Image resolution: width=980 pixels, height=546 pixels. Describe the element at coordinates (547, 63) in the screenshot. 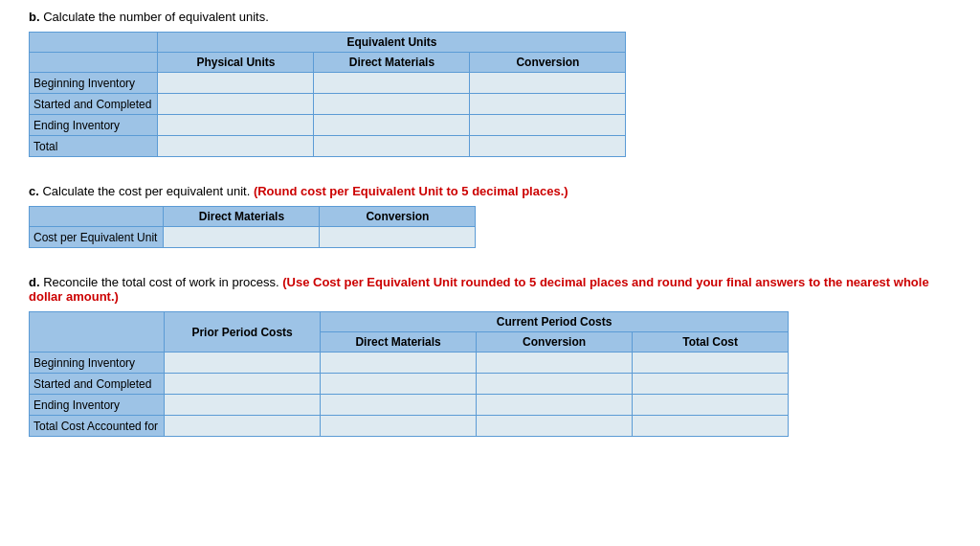

I see `col-conversion: Conversion` at that location.